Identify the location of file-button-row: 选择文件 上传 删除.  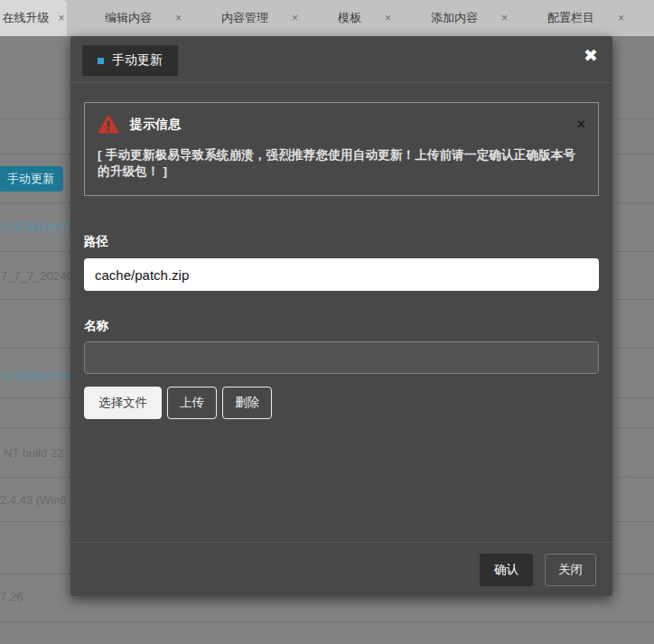
(341, 403).